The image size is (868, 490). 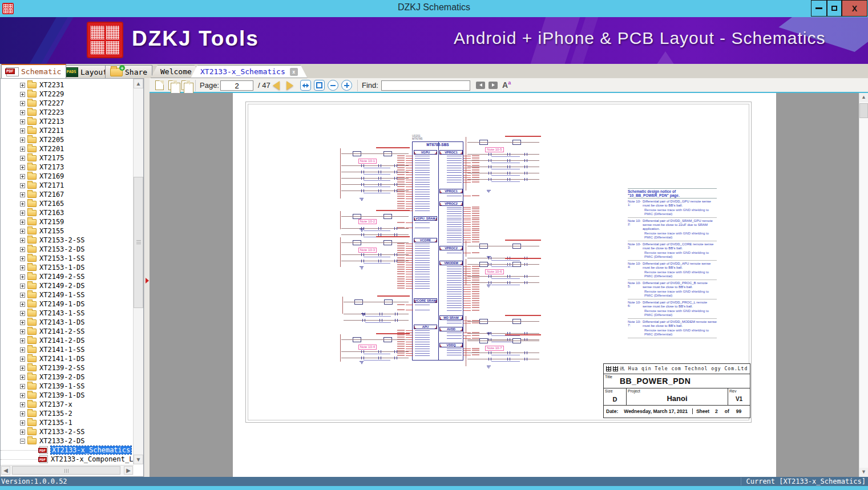 What do you see at coordinates (138, 460) in the screenshot?
I see `scroll-down-arrow: ▼` at bounding box center [138, 460].